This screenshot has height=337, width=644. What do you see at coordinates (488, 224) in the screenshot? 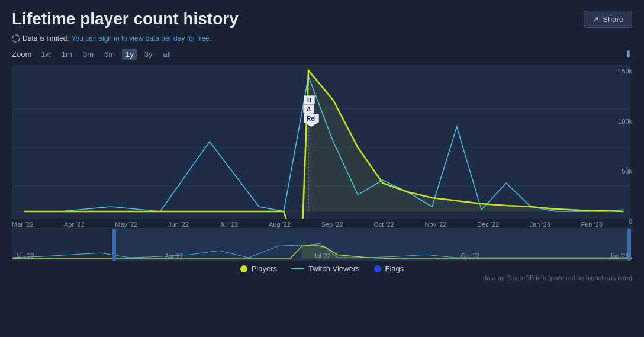
I see `x-label-dec22: Dec '22` at bounding box center [488, 224].